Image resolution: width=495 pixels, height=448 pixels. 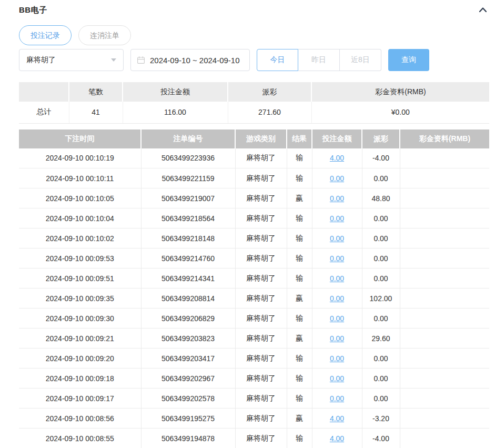 What do you see at coordinates (381, 298) in the screenshot?
I see `payout-cell: 102.00` at bounding box center [381, 298].